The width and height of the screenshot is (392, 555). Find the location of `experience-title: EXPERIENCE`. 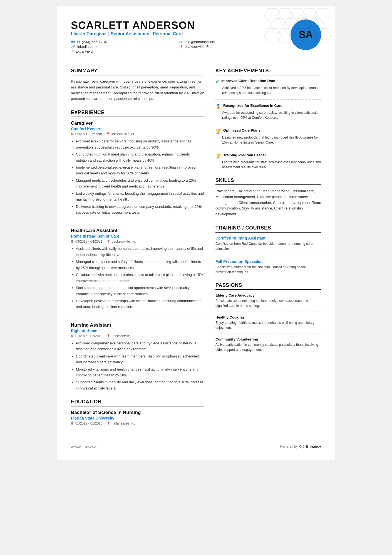

experience-title: EXPERIENCE is located at coordinates (138, 114).